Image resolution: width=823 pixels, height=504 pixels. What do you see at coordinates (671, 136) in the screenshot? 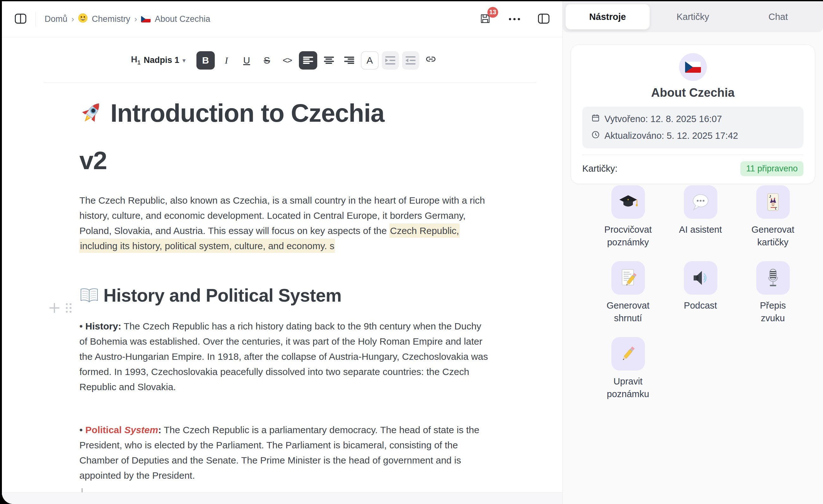
I see `updated-text: Aktualizováno: 5. 12. 2025 17:42` at bounding box center [671, 136].